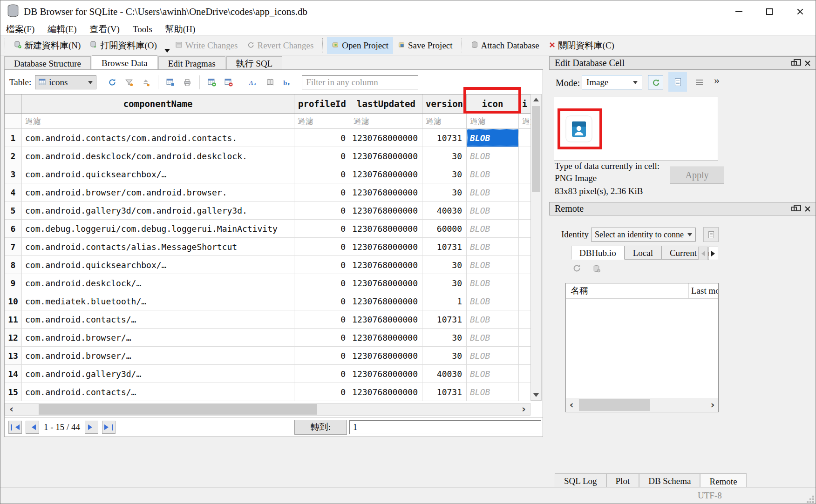  I want to click on open-database-dropdown-arrow-icon, so click(167, 52).